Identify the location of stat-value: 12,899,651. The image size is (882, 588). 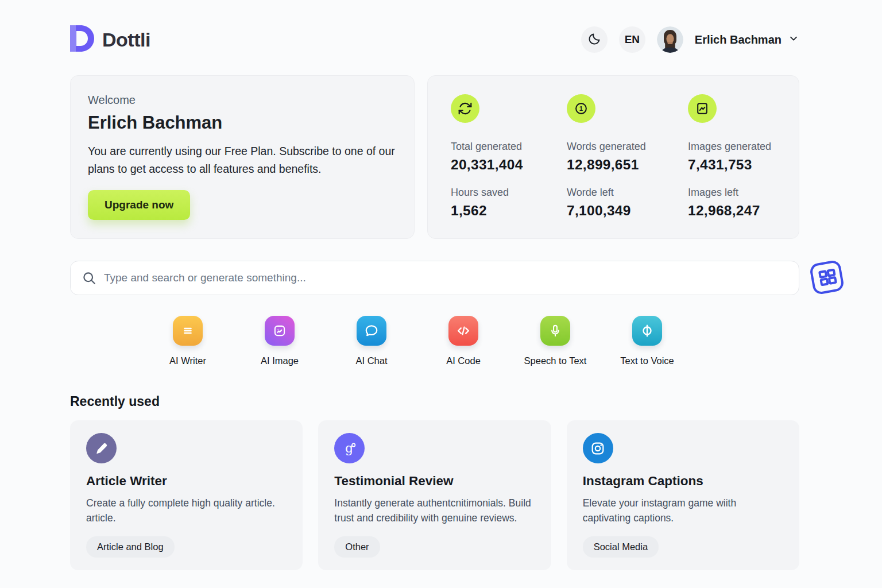
(627, 165).